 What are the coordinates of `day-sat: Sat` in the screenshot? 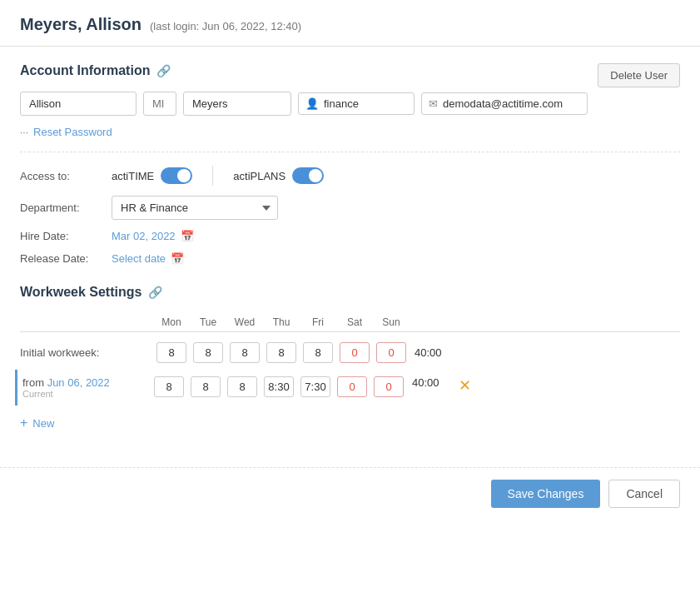 It's located at (355, 322).